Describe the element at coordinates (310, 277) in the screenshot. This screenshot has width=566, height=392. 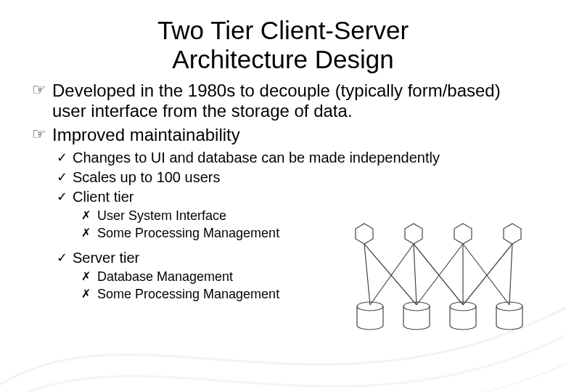
I see `bullet-l3: ✗ Database Management` at that location.